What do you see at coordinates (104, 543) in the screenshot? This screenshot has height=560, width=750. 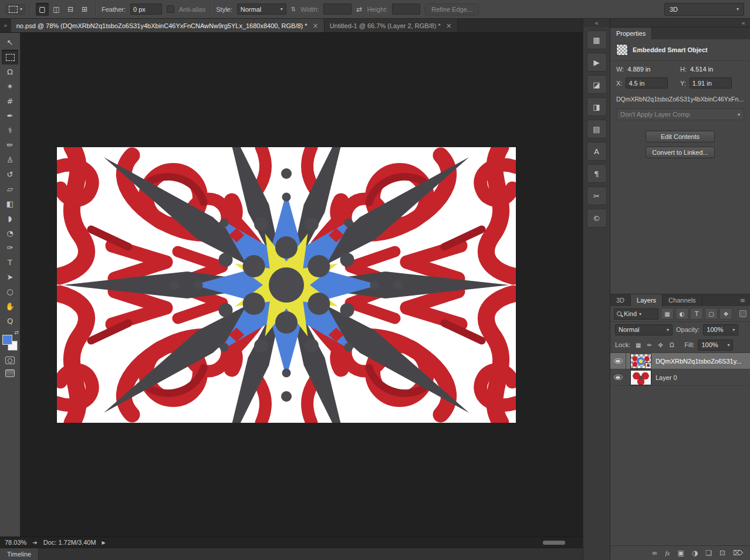 I see `status-menu-icon: ▶` at bounding box center [104, 543].